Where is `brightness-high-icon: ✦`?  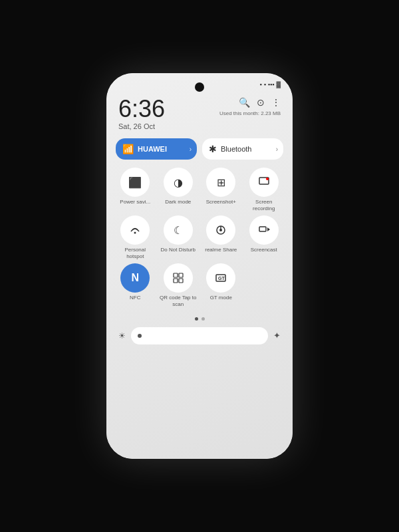 brightness-high-icon: ✦ is located at coordinates (277, 335).